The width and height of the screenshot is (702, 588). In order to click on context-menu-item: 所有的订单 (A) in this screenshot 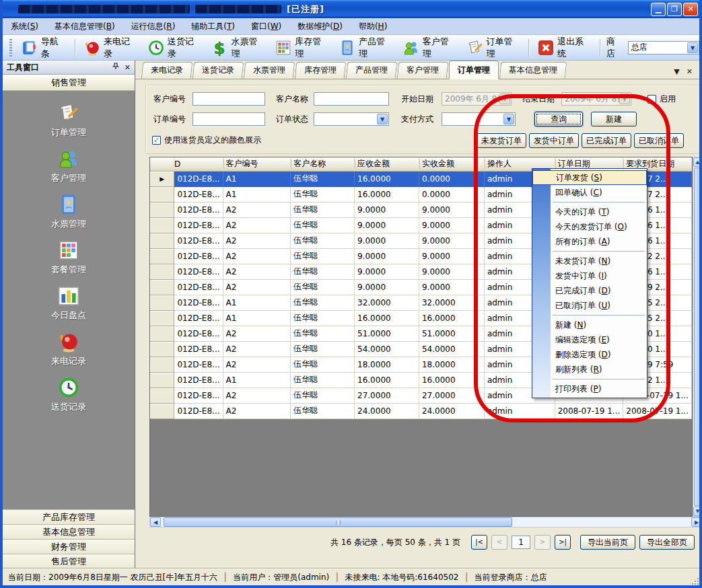, I will do `click(590, 242)`.